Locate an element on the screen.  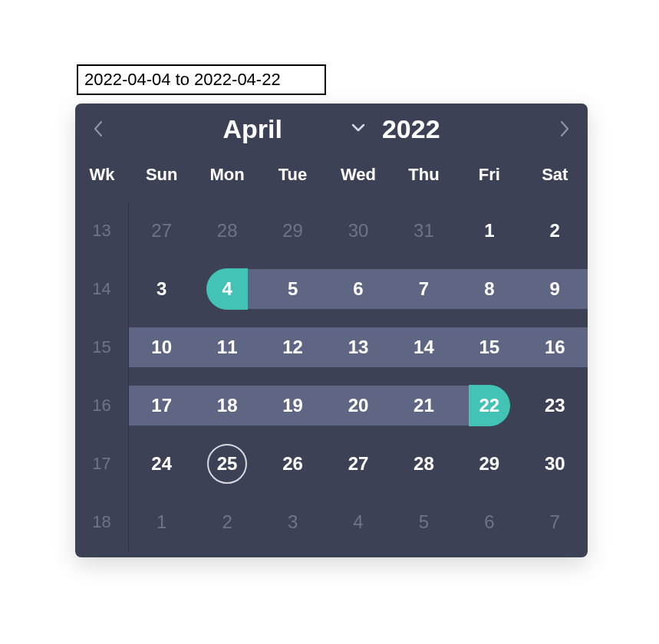
calendar-day: 25 is located at coordinates (227, 464).